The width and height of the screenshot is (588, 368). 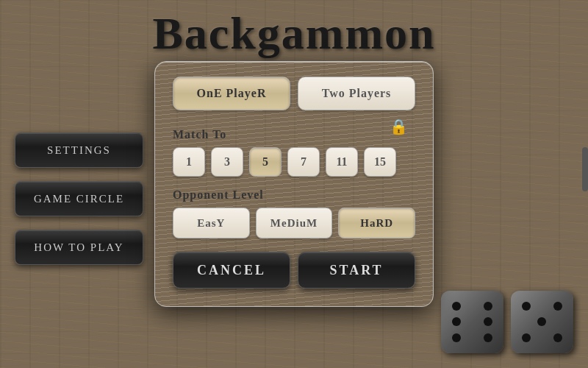 What do you see at coordinates (232, 270) in the screenshot?
I see `cancel-button: Cancel` at bounding box center [232, 270].